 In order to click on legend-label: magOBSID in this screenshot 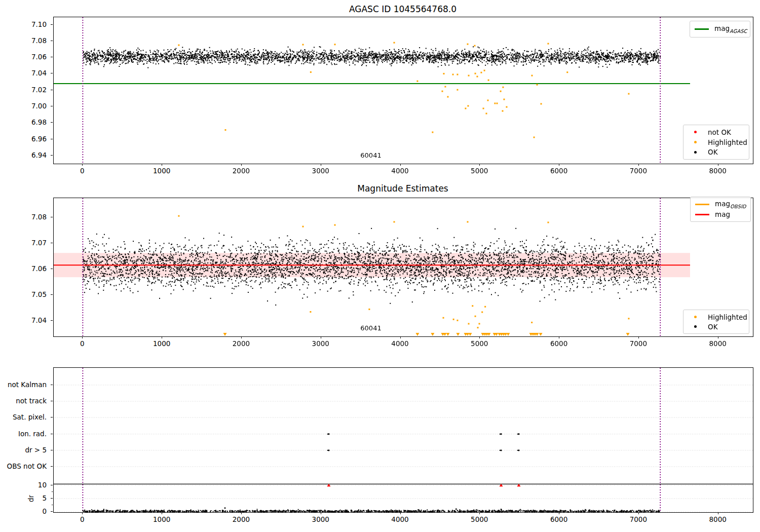, I will do `click(731, 205)`.